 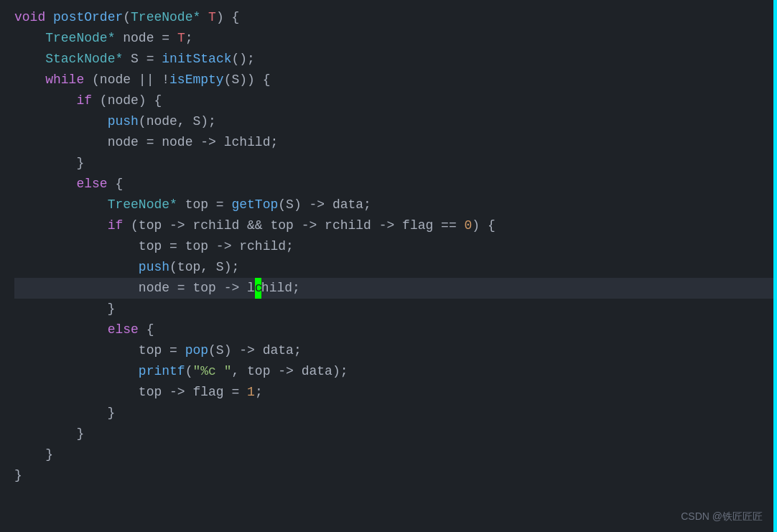 I want to click on code-line-21: }, so click(x=396, y=434).